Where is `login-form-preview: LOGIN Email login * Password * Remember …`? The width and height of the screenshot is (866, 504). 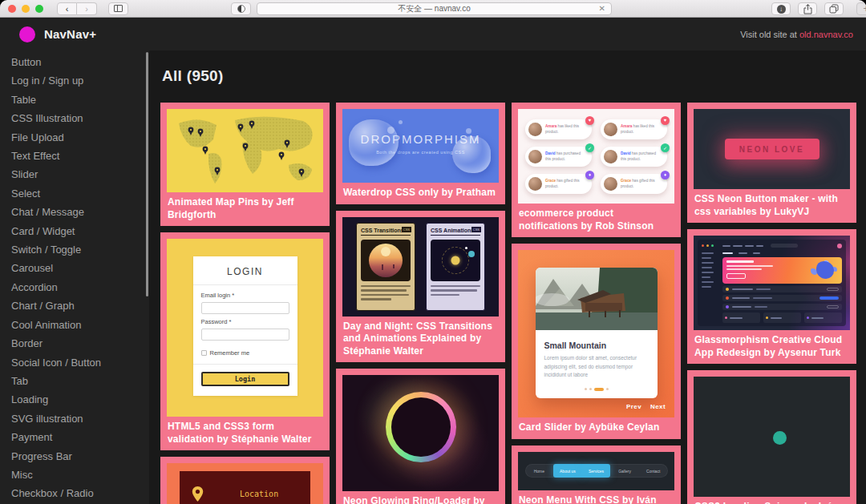
login-form-preview: LOGIN Email login * Password * Remember … is located at coordinates (245, 328).